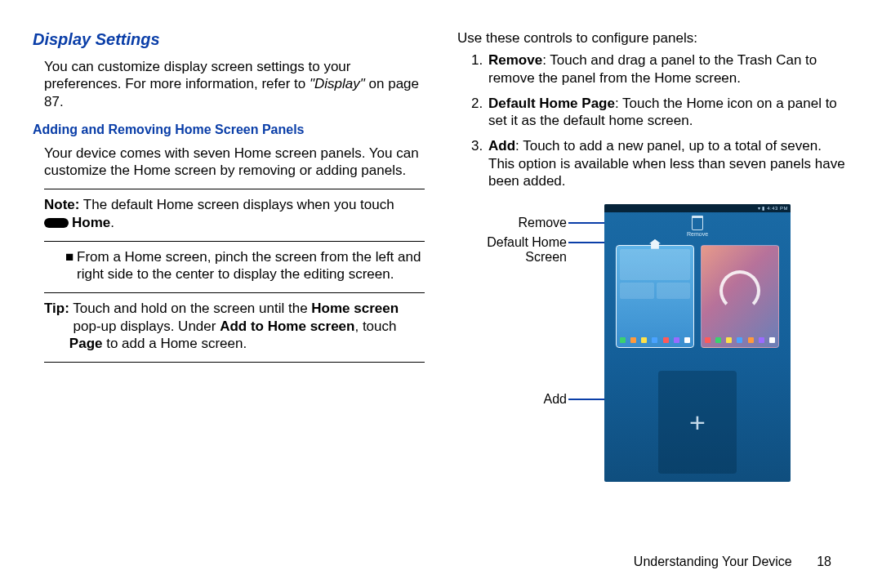  Describe the element at coordinates (234, 84) in the screenshot. I see `intro-paragraph: You can customize display screen setting…` at that location.